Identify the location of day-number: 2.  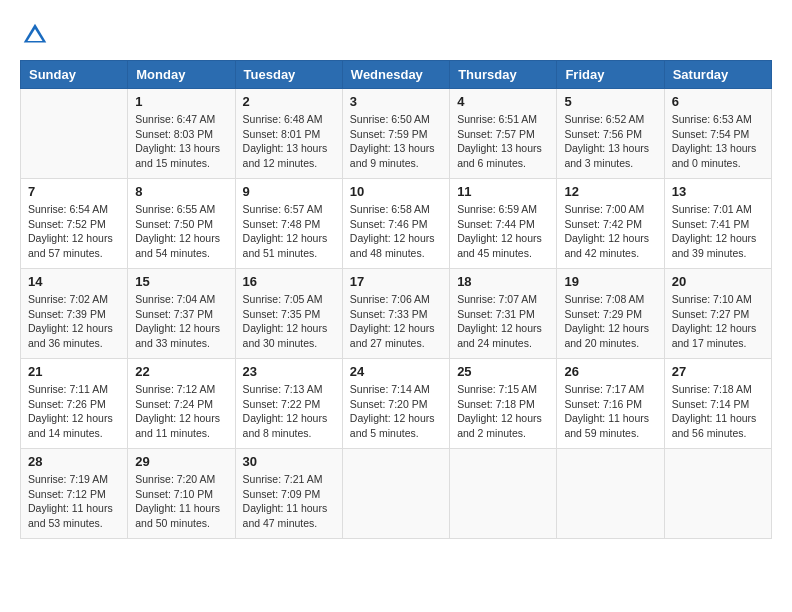
(289, 102).